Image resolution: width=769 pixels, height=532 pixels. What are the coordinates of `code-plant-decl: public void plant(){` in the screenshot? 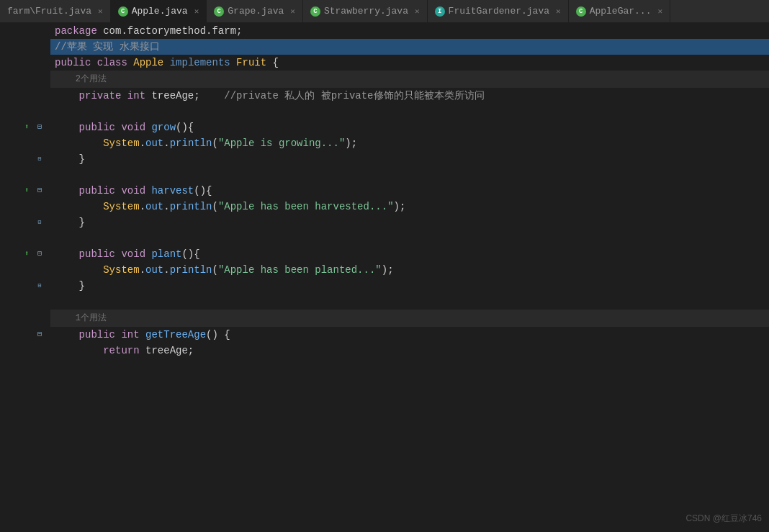 It's located at (410, 254).